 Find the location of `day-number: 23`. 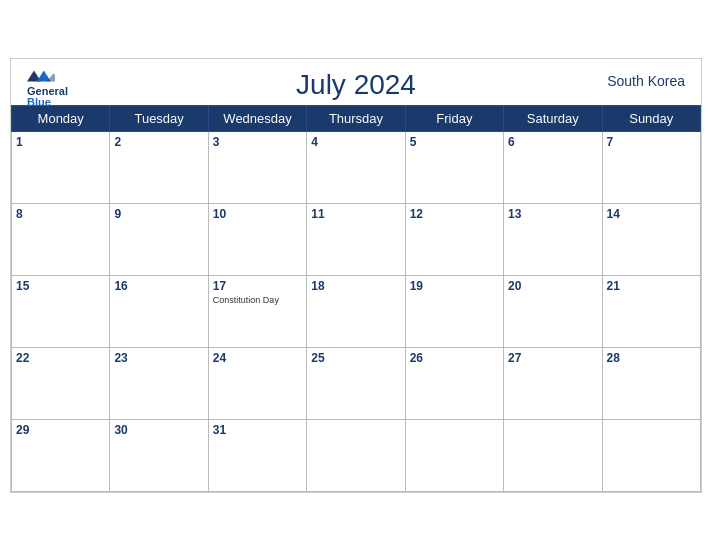

day-number: 23 is located at coordinates (158, 358).